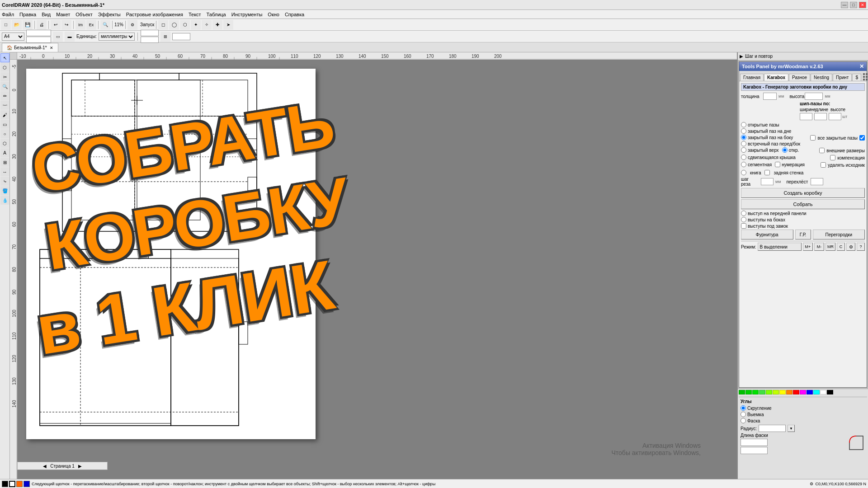 This screenshot has width=868, height=488. What do you see at coordinates (5, 153) in the screenshot?
I see `text-tool: A` at bounding box center [5, 153].